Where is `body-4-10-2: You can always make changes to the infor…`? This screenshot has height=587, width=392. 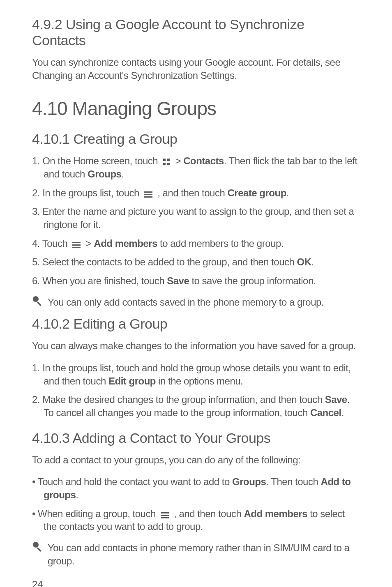
body-4-10-2: You can always make changes to the infor… is located at coordinates (196, 346).